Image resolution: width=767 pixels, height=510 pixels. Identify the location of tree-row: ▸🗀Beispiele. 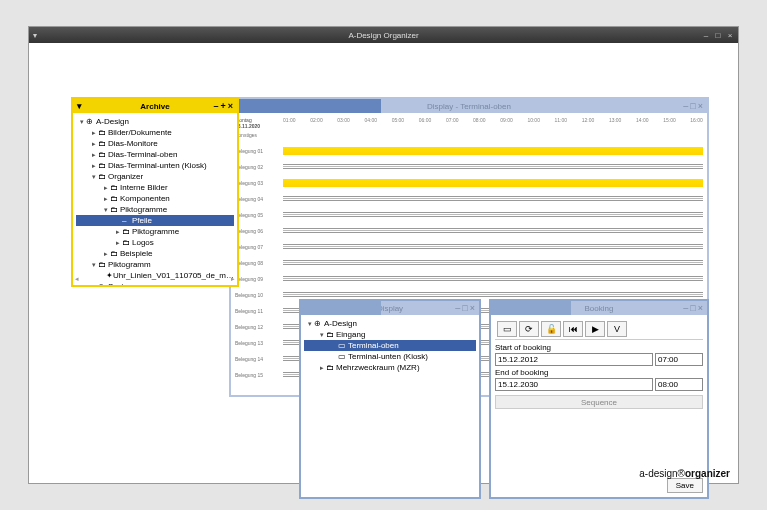
(155, 254).